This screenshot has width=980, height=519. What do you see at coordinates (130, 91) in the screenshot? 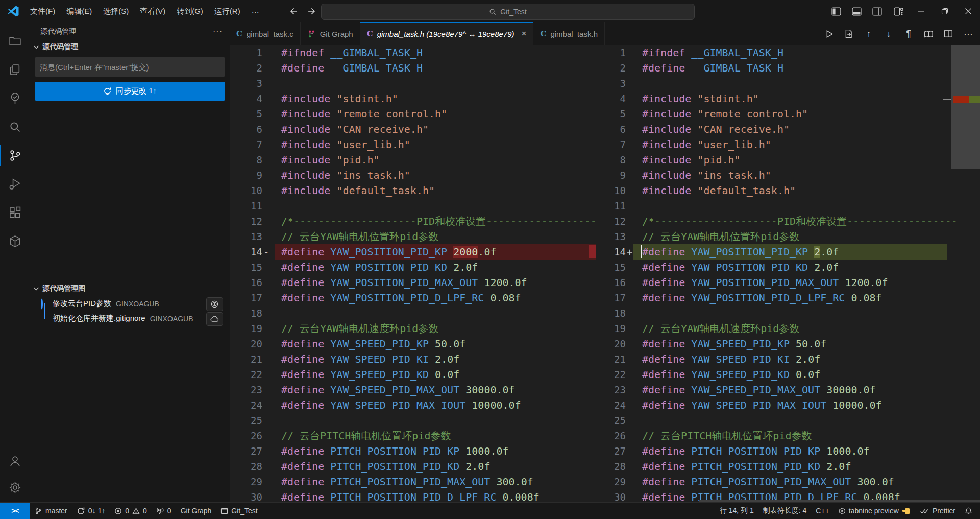
I see `sync-changes-button: 同步更改 1↑` at bounding box center [130, 91].